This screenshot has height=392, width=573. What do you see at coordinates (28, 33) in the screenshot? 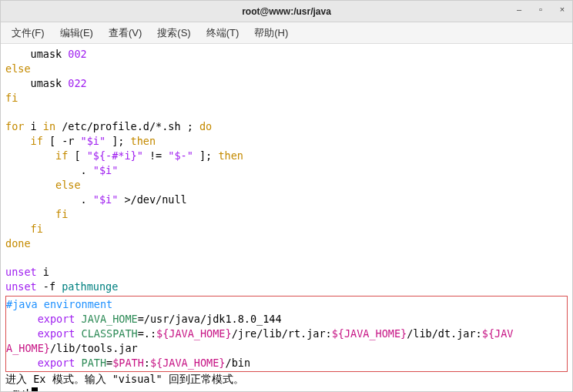
I see `menu-file: 文件(F)` at bounding box center [28, 33].